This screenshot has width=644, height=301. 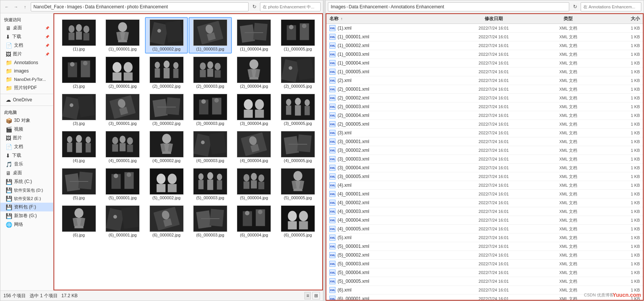 What do you see at coordinates (27, 129) in the screenshot?
I see `sidebar-item-video: 🎬 视频` at bounding box center [27, 129].